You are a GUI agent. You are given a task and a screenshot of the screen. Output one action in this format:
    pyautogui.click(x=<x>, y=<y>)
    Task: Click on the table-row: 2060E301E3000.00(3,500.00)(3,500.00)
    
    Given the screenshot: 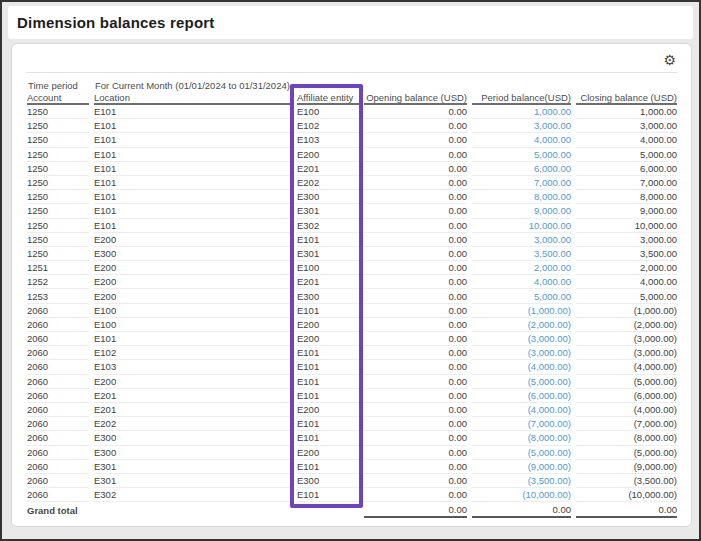 What is the action you would take?
    pyautogui.click(x=352, y=481)
    